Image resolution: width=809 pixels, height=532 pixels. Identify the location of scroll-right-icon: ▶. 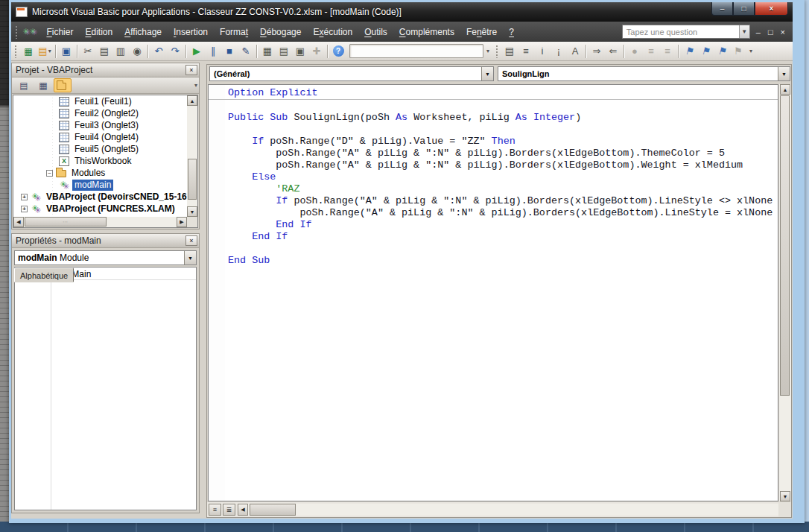
(182, 222).